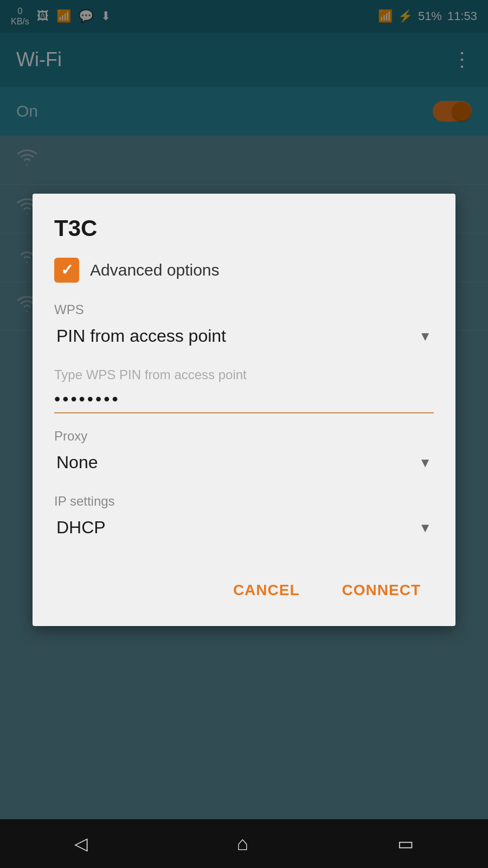  I want to click on dialog-buttons: CANCEL CONNECT, so click(244, 588).